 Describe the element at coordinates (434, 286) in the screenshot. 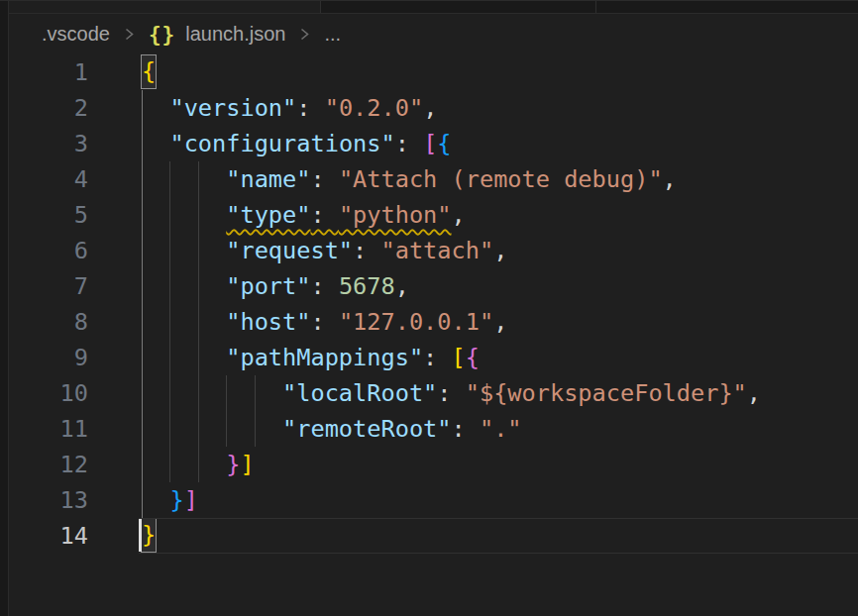

I see `code-line: 7 "port": 5678,` at that location.